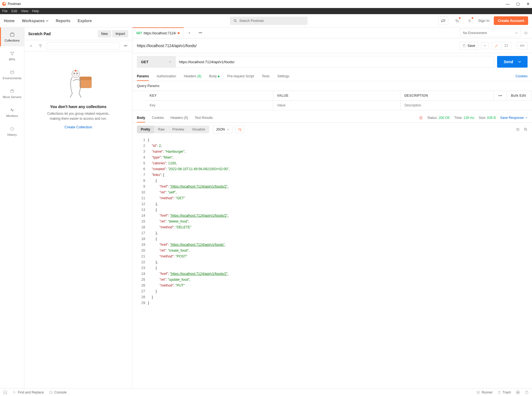 Image resolution: width=532 pixels, height=396 pixels. What do you see at coordinates (178, 129) in the screenshot?
I see `view-preview: Preview` at bounding box center [178, 129].